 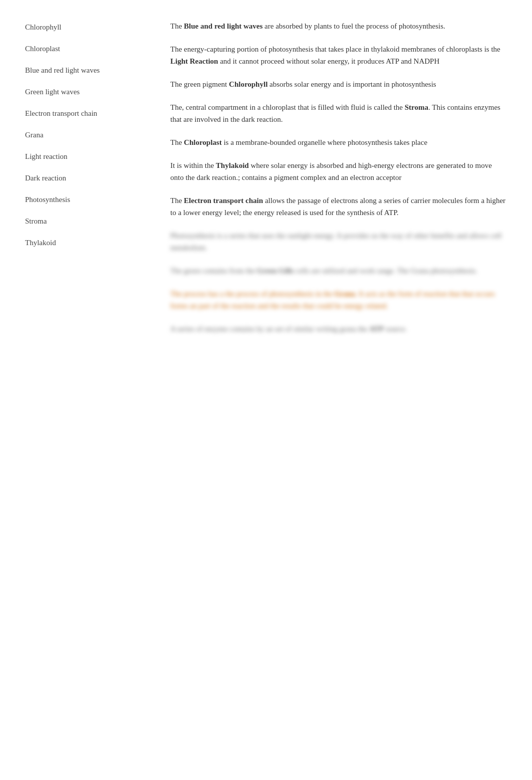 What do you see at coordinates (90, 113) in the screenshot?
I see `term-electron-transport: Electron transport chain` at bounding box center [90, 113].